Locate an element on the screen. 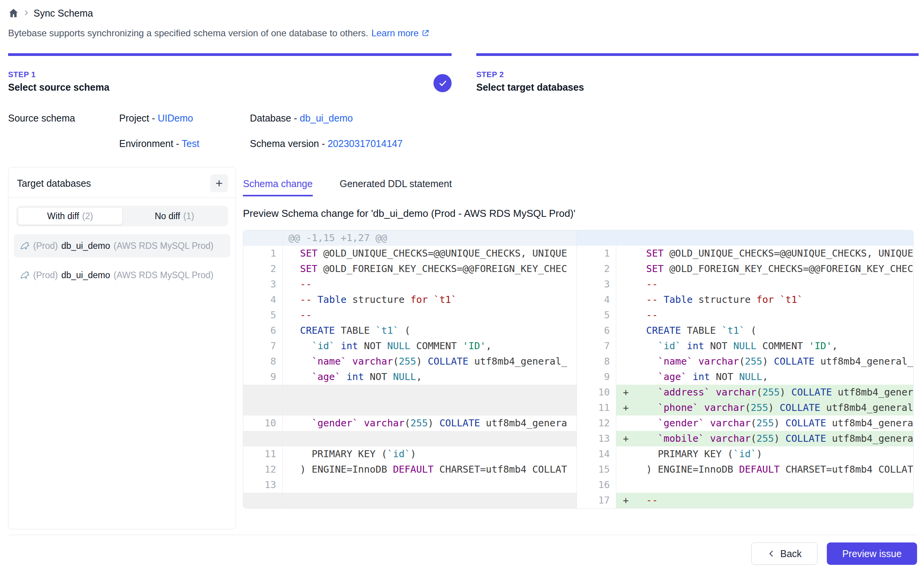 This screenshot has width=924, height=571. code-line: + `mobile` varchar(255) COLLATE utf8mb4_… is located at coordinates (765, 439).